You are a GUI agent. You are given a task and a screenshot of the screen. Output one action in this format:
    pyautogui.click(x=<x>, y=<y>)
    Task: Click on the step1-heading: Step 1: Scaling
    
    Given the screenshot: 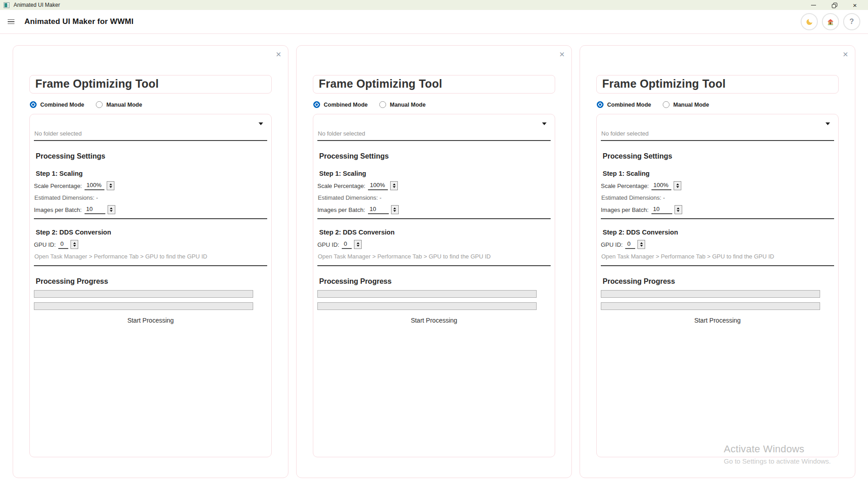 What is the action you would take?
    pyautogui.click(x=718, y=174)
    